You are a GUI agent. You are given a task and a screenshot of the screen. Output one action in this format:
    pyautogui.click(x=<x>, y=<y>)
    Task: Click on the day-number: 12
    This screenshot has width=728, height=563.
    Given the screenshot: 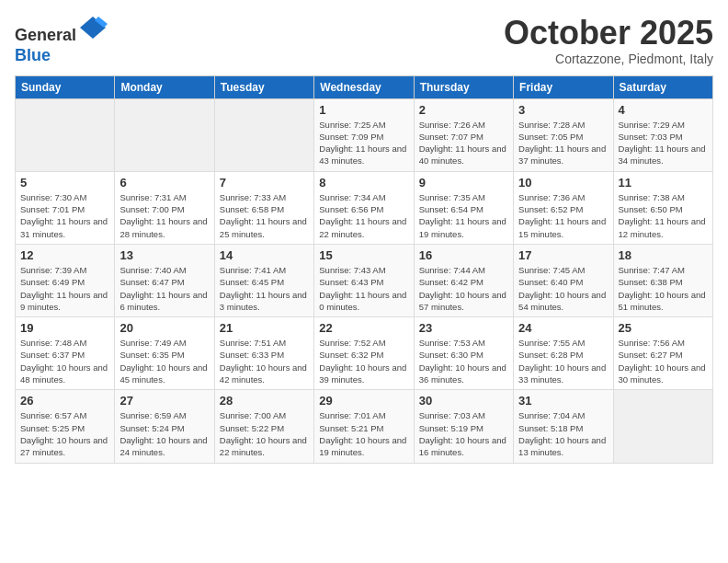 What is the action you would take?
    pyautogui.click(x=64, y=256)
    